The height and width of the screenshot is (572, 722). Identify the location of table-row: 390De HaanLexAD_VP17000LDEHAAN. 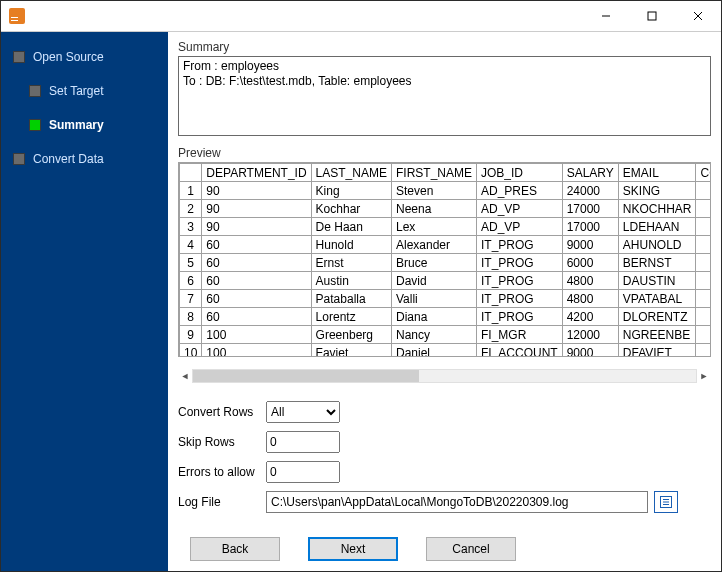
(446, 227).